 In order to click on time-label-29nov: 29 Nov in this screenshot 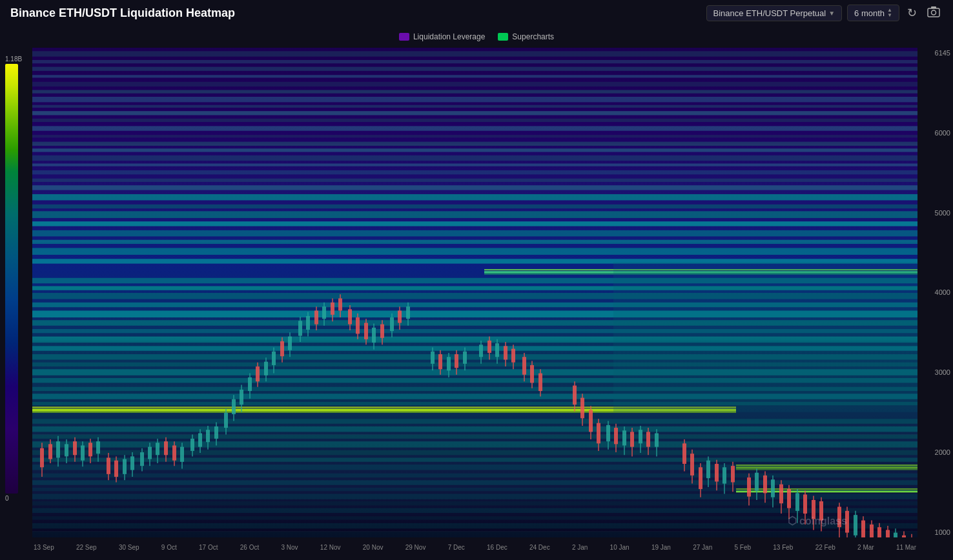, I will do `click(416, 547)`.